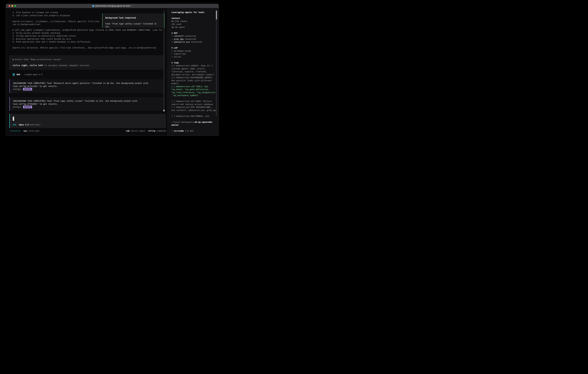 The width and height of the screenshot is (588, 374). Describe the element at coordinates (195, 69) in the screenshot. I see `terminal-line: curated agents (OmO, oracle,` at that location.